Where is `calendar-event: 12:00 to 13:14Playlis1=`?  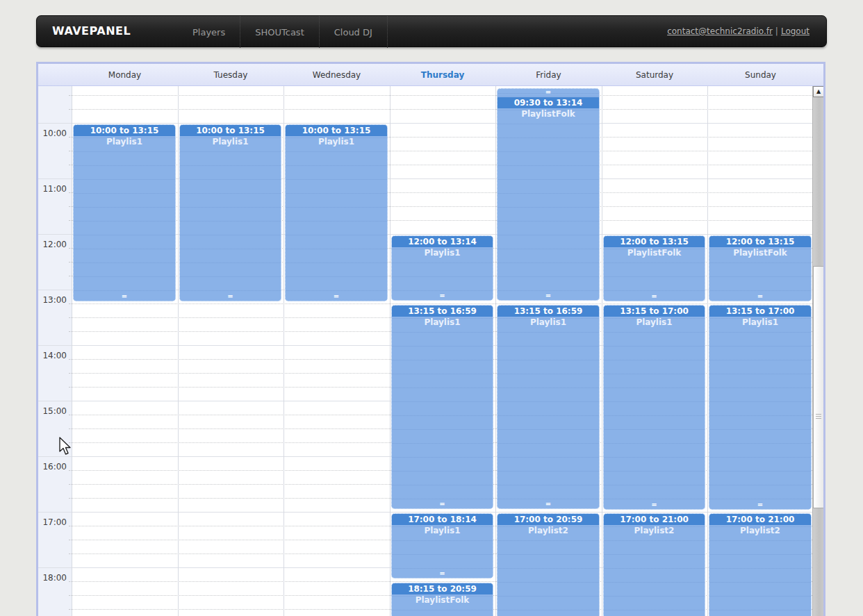
calendar-event: 12:00 to 13:14Playlis1= is located at coordinates (442, 268).